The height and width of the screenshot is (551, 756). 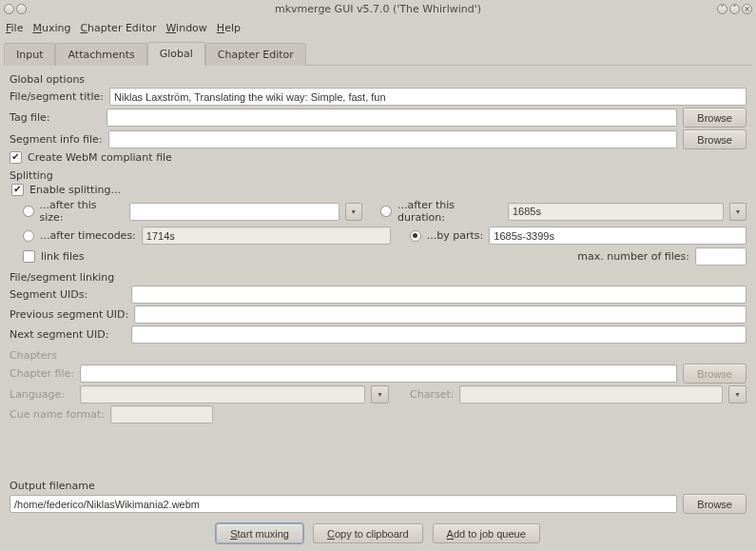 What do you see at coordinates (721, 257) in the screenshot?
I see `max-files-input` at bounding box center [721, 257].